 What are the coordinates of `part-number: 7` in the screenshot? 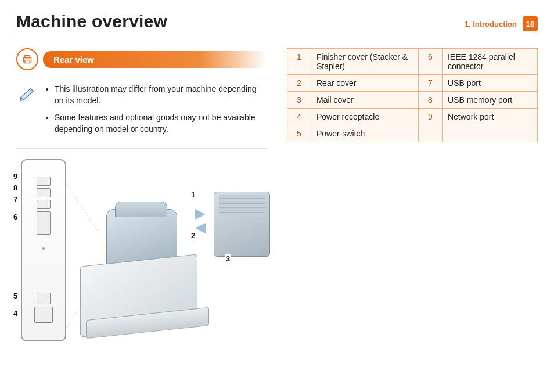 It's located at (430, 84).